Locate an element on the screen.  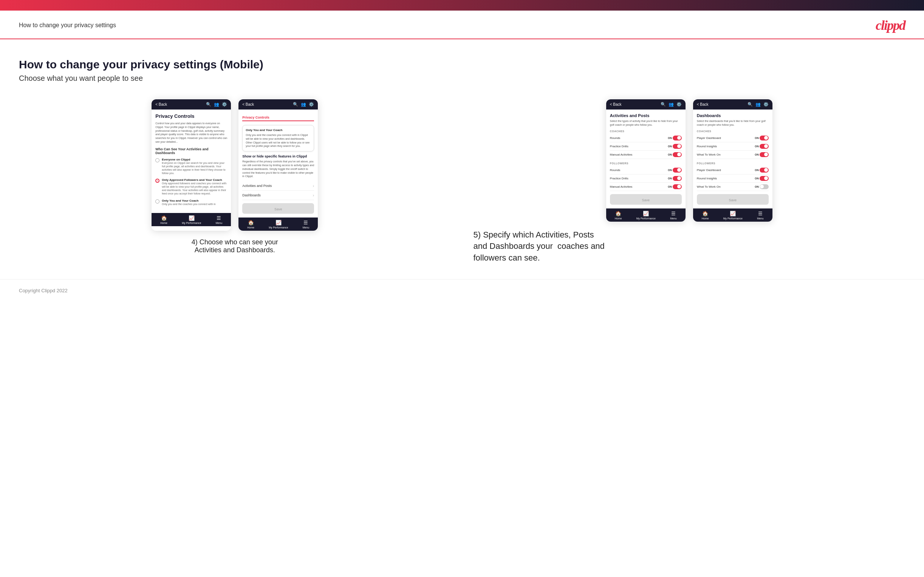
search-icon-3: 🔍 is located at coordinates (663, 105).